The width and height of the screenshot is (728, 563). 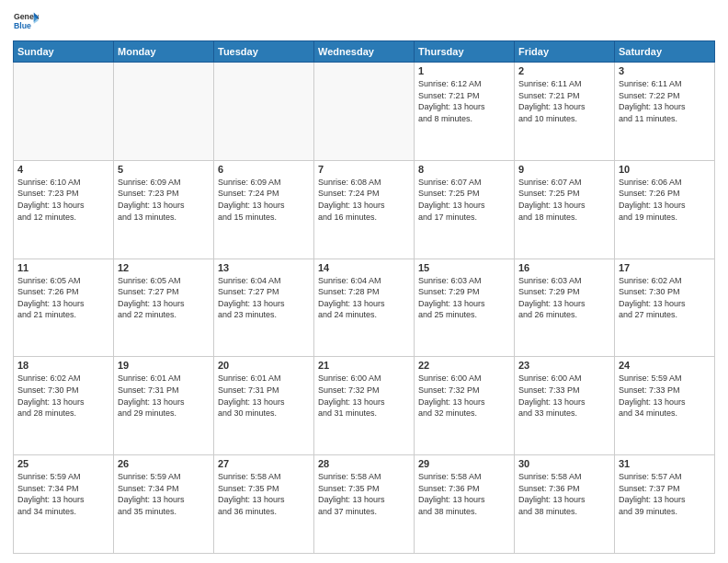 I want to click on calendar-cell: 13Sunrise: 6:04 AM Sunset: 7:27 PM Dayli…, so click(x=265, y=307).